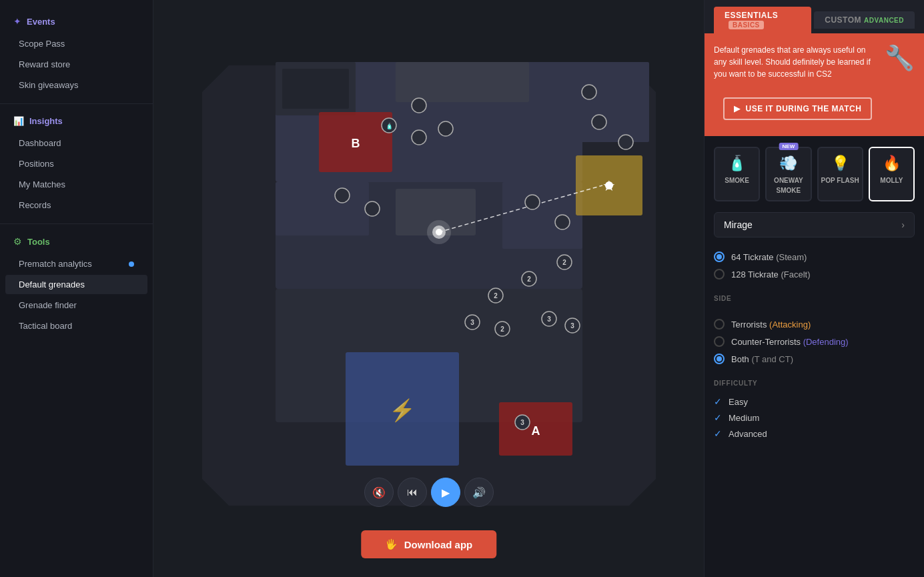  What do you see at coordinates (391, 544) in the screenshot?
I see `download-icon: 🖐` at bounding box center [391, 544].